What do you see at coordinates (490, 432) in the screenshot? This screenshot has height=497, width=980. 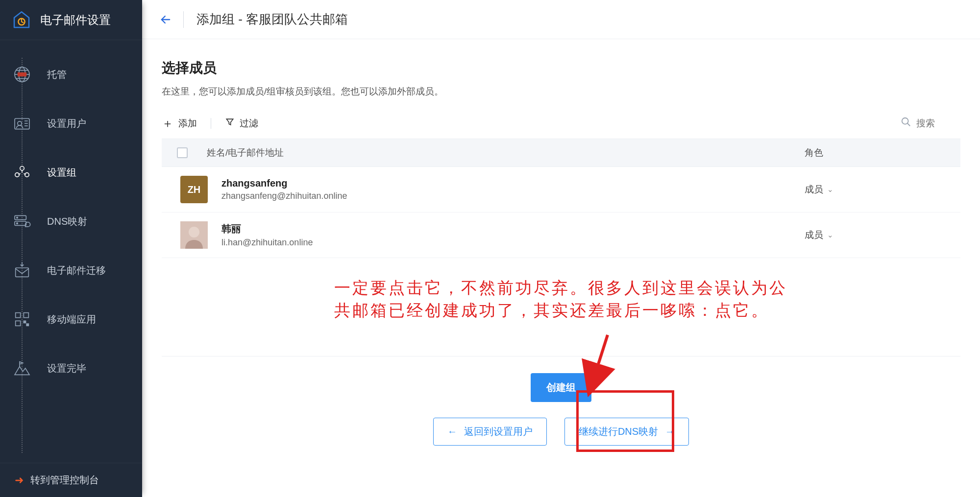 I see `back-to-users-button: ← 返回到设置用户` at bounding box center [490, 432].